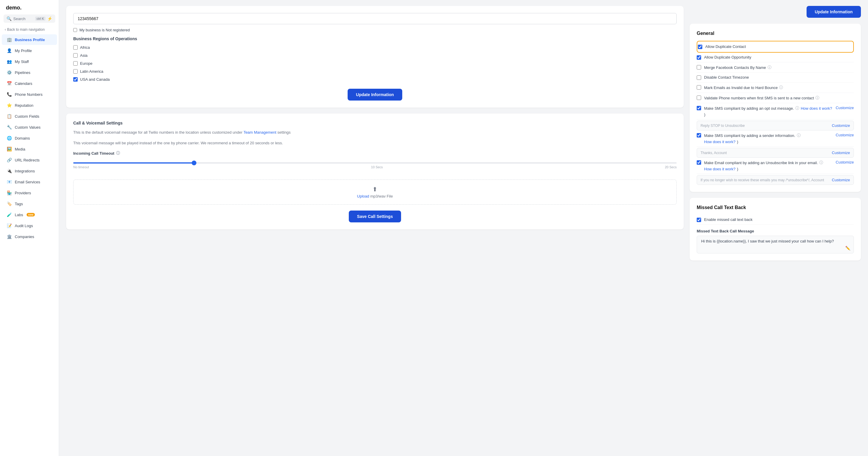 This screenshot has height=456, width=868. What do you see at coordinates (29, 193) in the screenshot?
I see `sidebar-item-providers: 🏪 Providers` at bounding box center [29, 193].